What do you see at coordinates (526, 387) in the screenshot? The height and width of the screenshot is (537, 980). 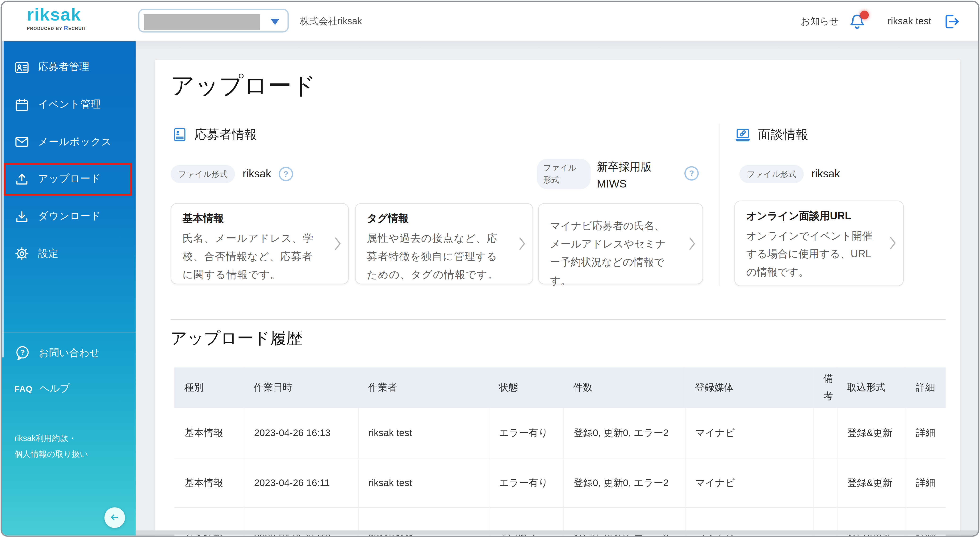 I see `col-header-status: 状態` at bounding box center [526, 387].